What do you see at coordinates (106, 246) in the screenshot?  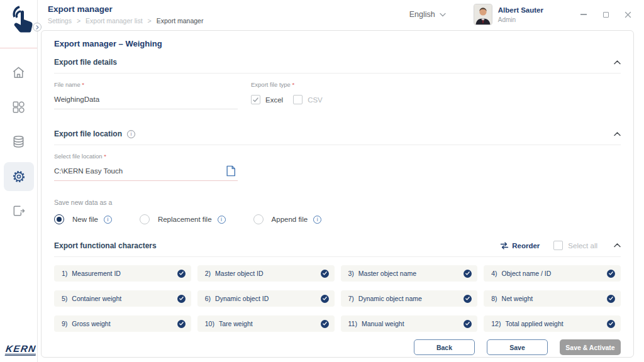 I see `section-title-functional-characters: Export functional characters` at bounding box center [106, 246].